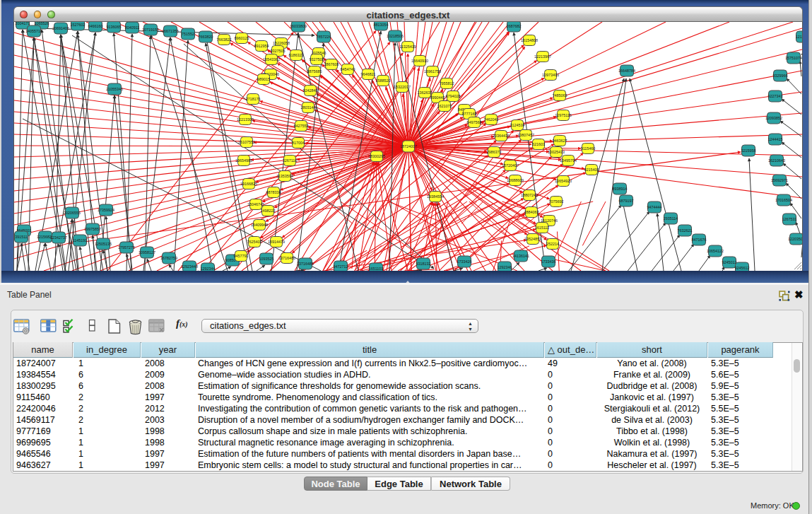  I want to click on svg-text: 8990443, so click(438, 98).